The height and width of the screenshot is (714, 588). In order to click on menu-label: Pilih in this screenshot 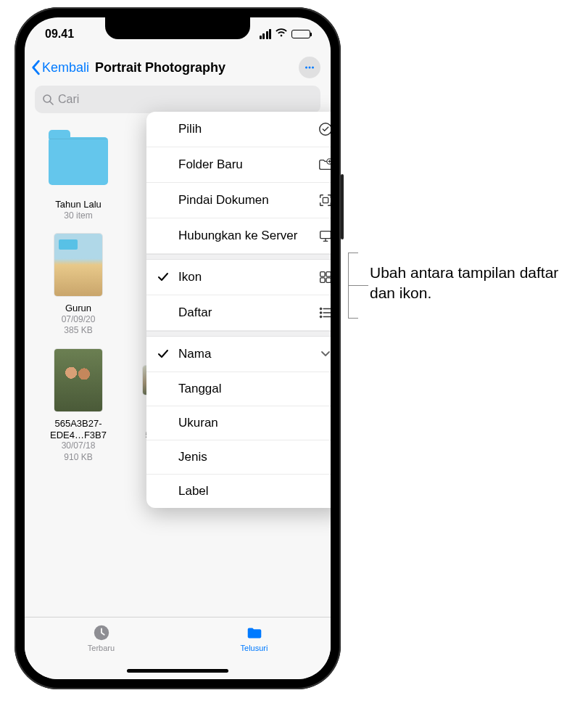, I will do `click(190, 129)`.